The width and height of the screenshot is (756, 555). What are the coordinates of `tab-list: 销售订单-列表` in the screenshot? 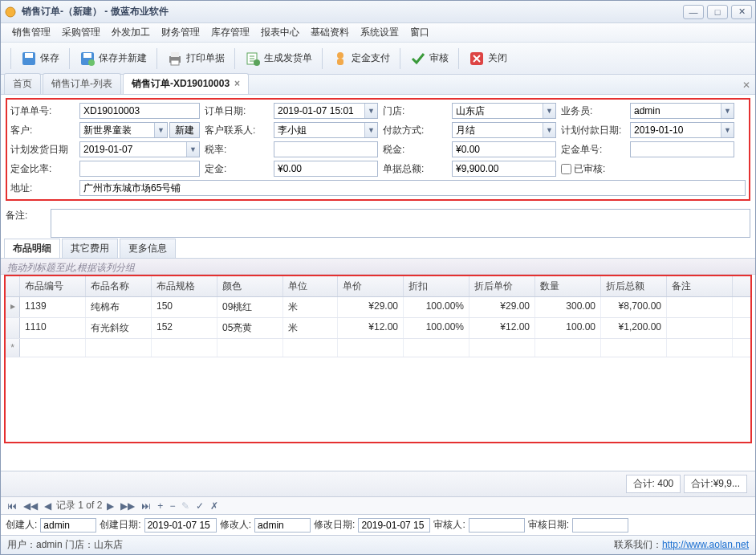 It's located at (82, 84).